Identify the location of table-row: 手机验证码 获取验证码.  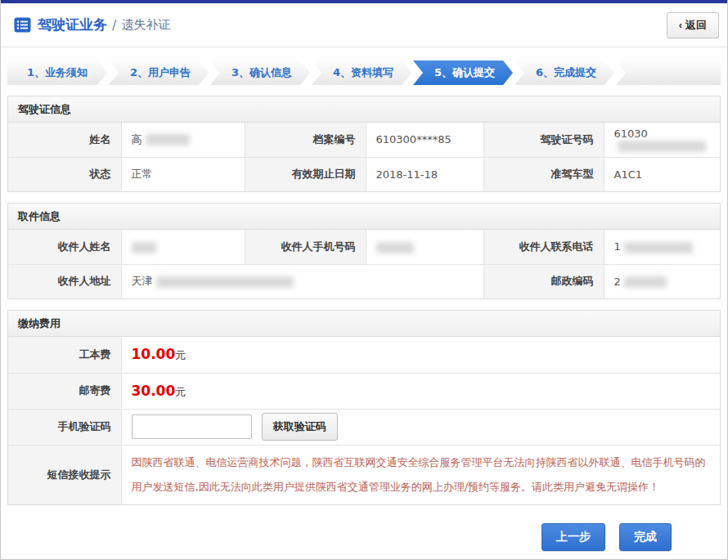
(364, 427).